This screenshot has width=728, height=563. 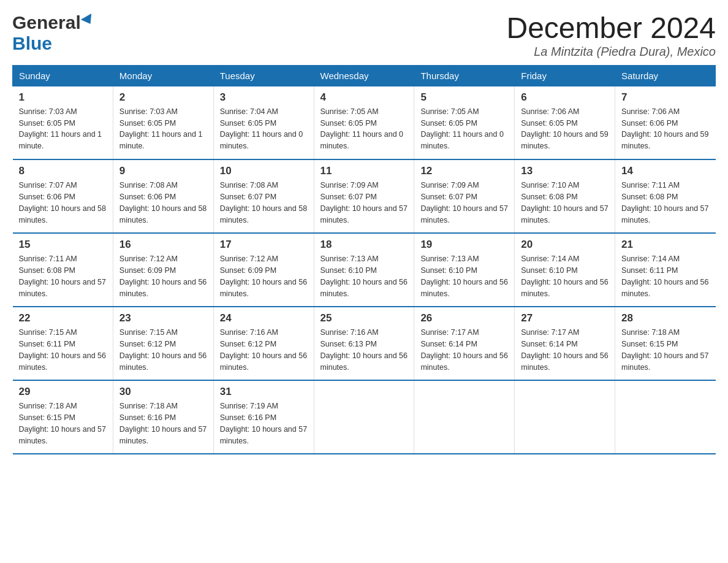 What do you see at coordinates (364, 276) in the screenshot?
I see `day-info: Sunrise: 7:13 AM Sunset: 6:10 PM Dayligh…` at bounding box center [364, 276].